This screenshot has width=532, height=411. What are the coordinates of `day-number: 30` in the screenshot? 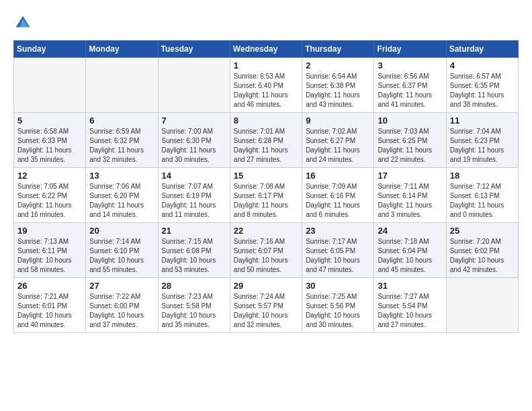 It's located at (338, 286).